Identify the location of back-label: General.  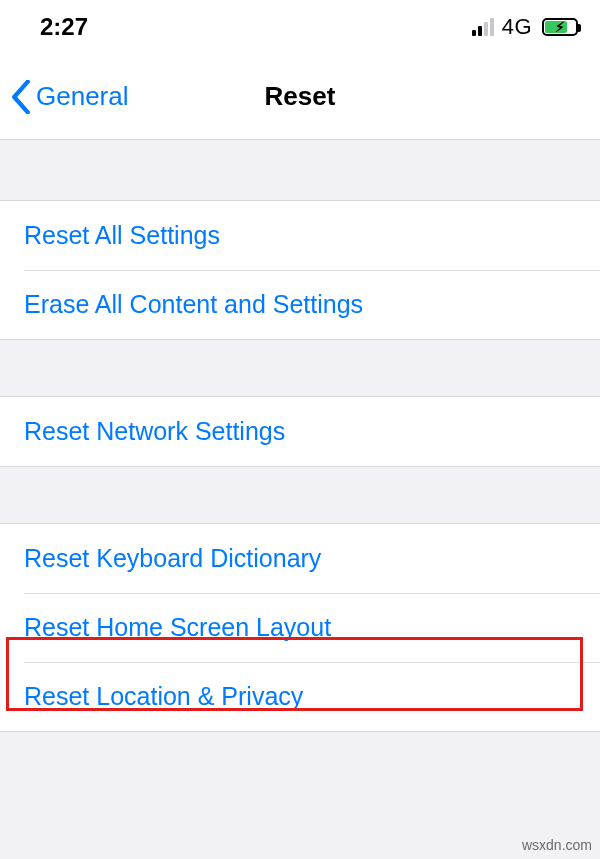
(82, 96).